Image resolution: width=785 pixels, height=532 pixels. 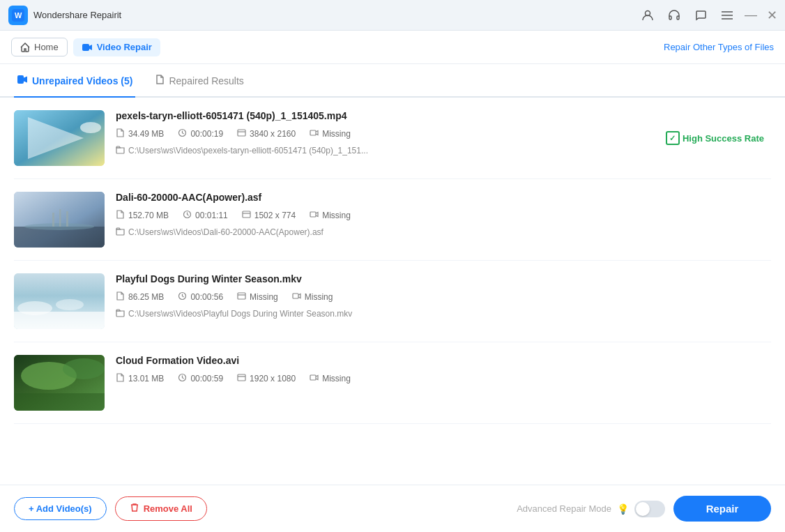 I want to click on resolution: Missing, so click(x=258, y=297).